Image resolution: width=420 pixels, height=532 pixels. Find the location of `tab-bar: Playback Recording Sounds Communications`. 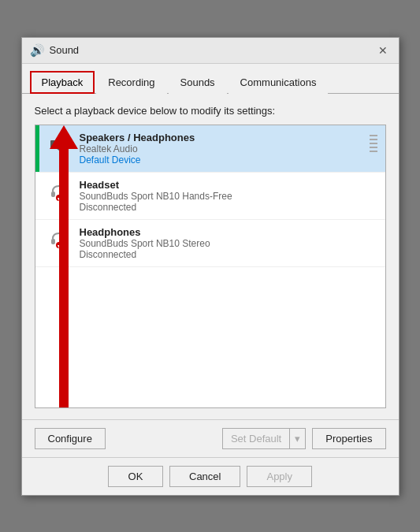

tab-bar: Playback Recording Sounds Communications is located at coordinates (210, 79).